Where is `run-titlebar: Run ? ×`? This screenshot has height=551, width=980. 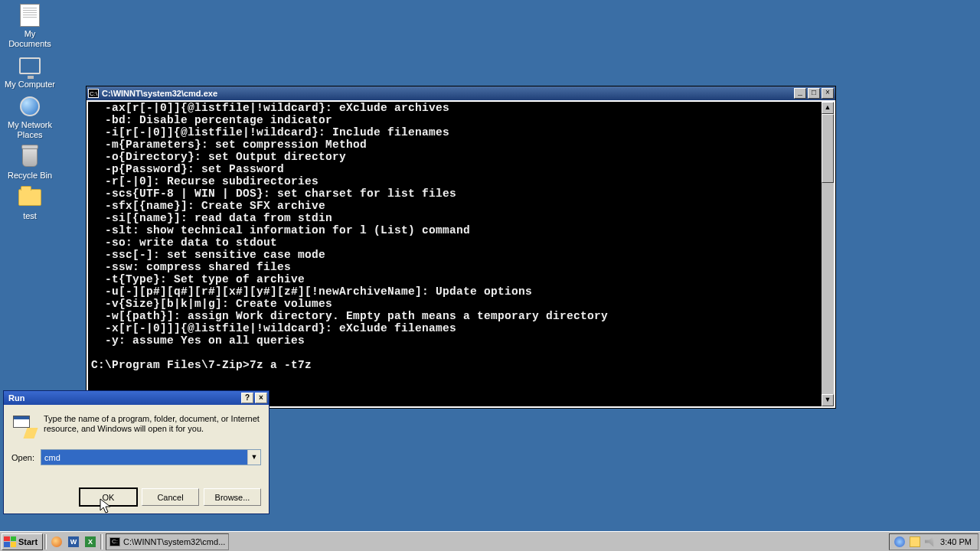 run-titlebar: Run ? × is located at coordinates (136, 398).